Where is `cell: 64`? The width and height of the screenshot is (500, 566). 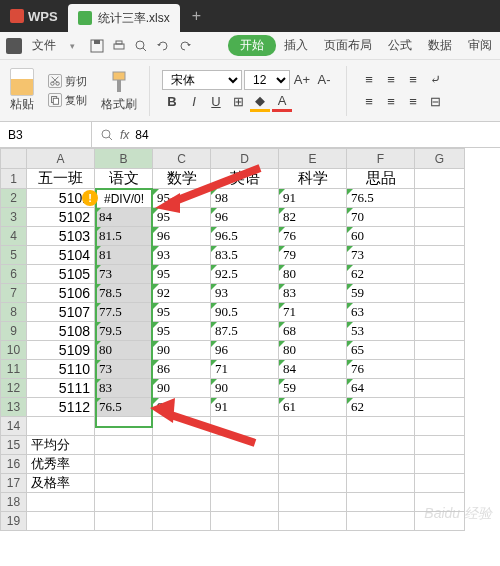
cell: 64 is located at coordinates (381, 388).